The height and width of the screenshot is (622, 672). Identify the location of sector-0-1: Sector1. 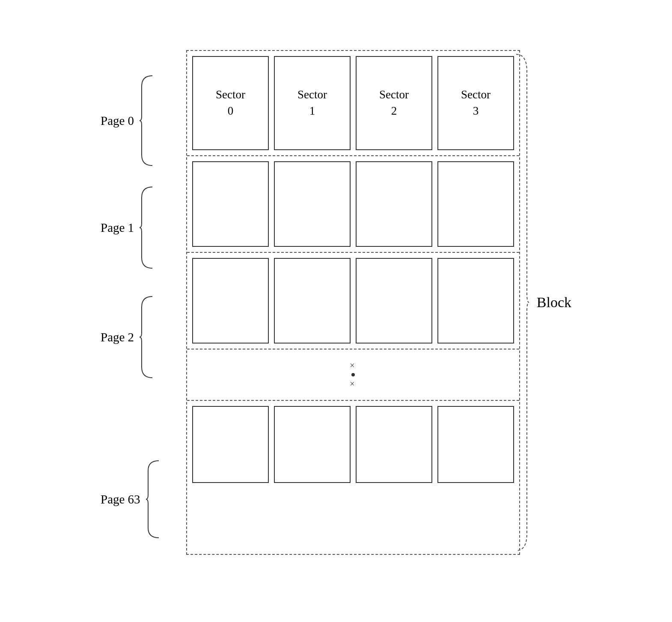
(312, 103).